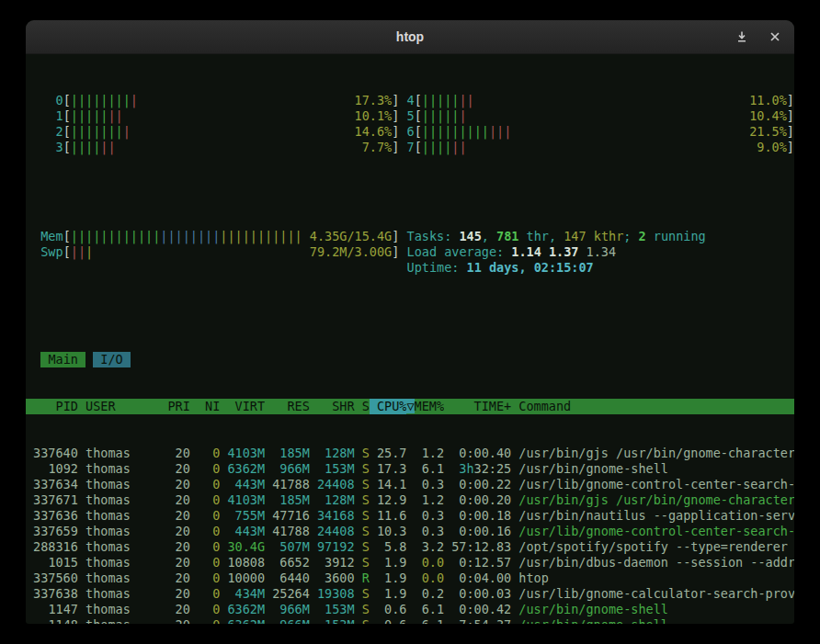 The height and width of the screenshot is (644, 820). What do you see at coordinates (410, 621) in the screenshot?
I see `process-row-1148: 1148thomas2006362M966M153MS0.66.17:54.37…` at bounding box center [410, 621].